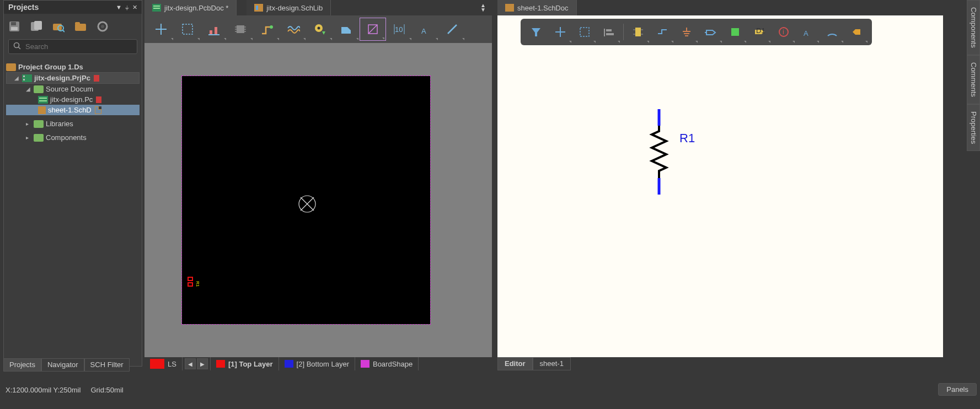 Image resolution: width=980 pixels, height=409 pixels. I want to click on settings-gear-icon, so click(103, 26).